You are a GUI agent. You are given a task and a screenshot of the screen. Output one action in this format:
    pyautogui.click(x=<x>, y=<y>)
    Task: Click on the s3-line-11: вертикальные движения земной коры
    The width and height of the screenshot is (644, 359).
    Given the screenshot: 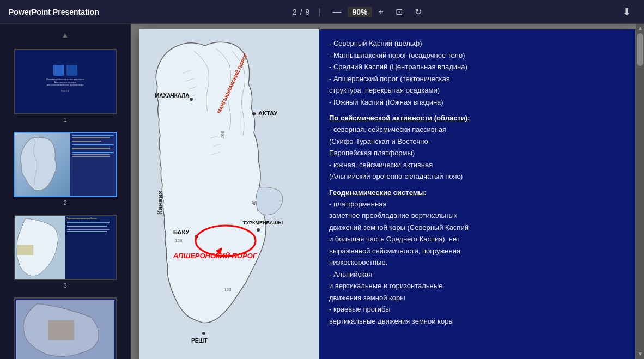 What is the action you would take?
    pyautogui.click(x=477, y=321)
    